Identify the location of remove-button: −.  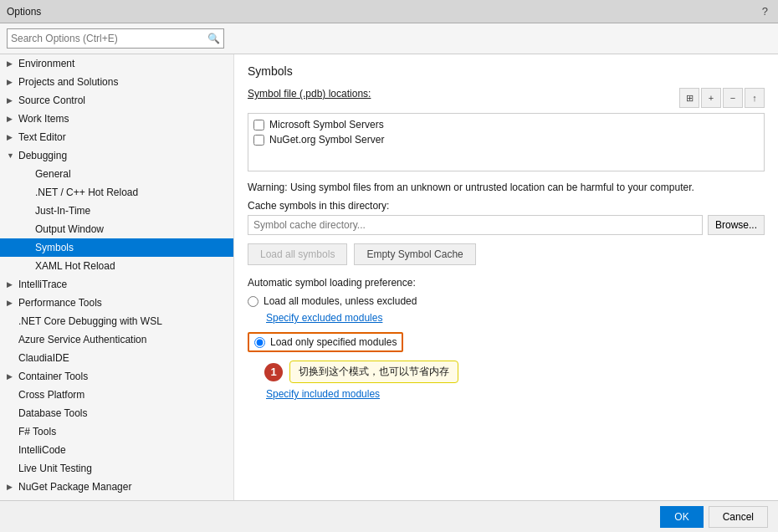
(733, 98).